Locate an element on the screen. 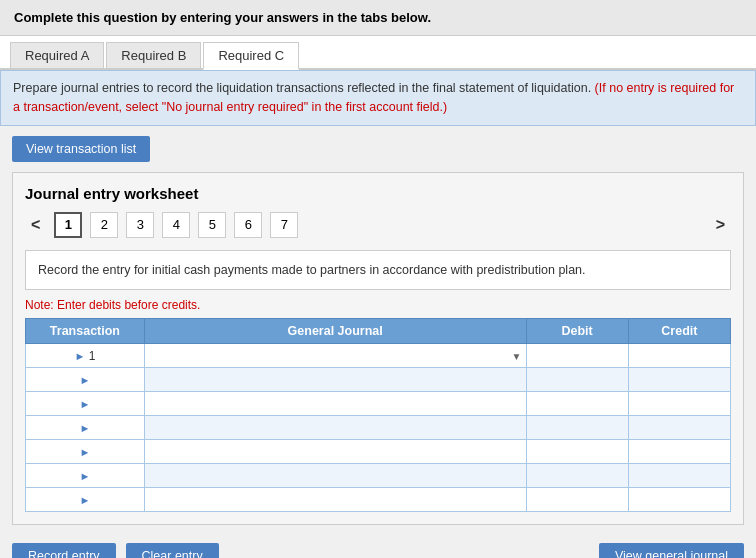 This screenshot has width=756, height=558. row4-debit is located at coordinates (577, 428).